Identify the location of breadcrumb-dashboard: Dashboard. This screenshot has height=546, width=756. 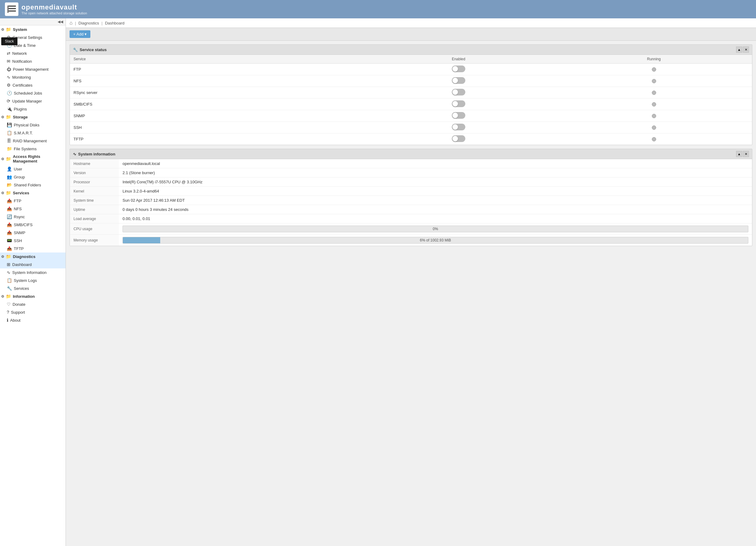
(115, 23).